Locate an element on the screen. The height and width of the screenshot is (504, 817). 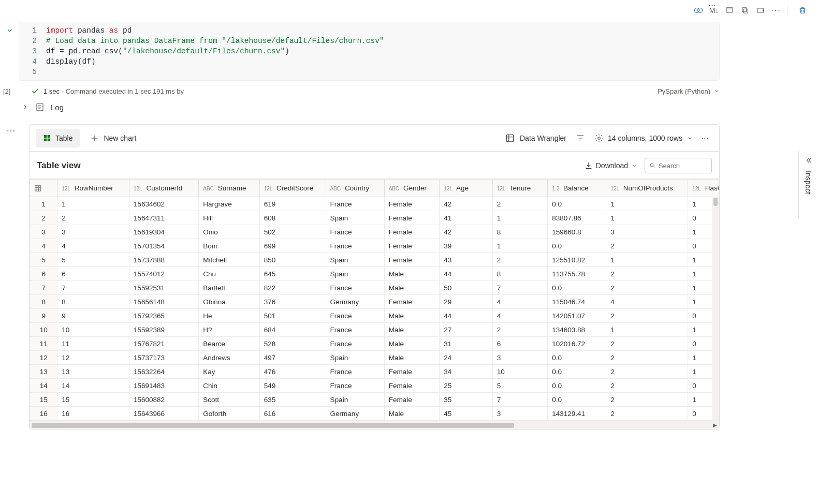
new-chart-button: New chart is located at coordinates (113, 138).